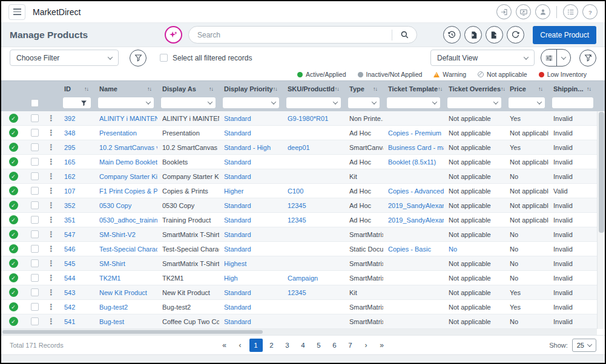 This screenshot has width=606, height=364. Describe the element at coordinates (77, 177) in the screenshot. I see `cell-id: 162` at that location.